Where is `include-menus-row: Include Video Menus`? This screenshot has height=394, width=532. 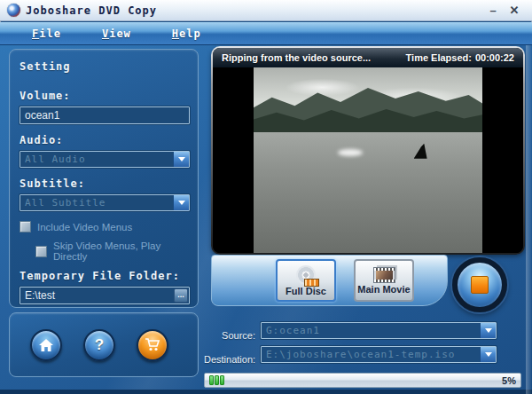
include-menus-row: Include Video Menus is located at coordinates (104, 227).